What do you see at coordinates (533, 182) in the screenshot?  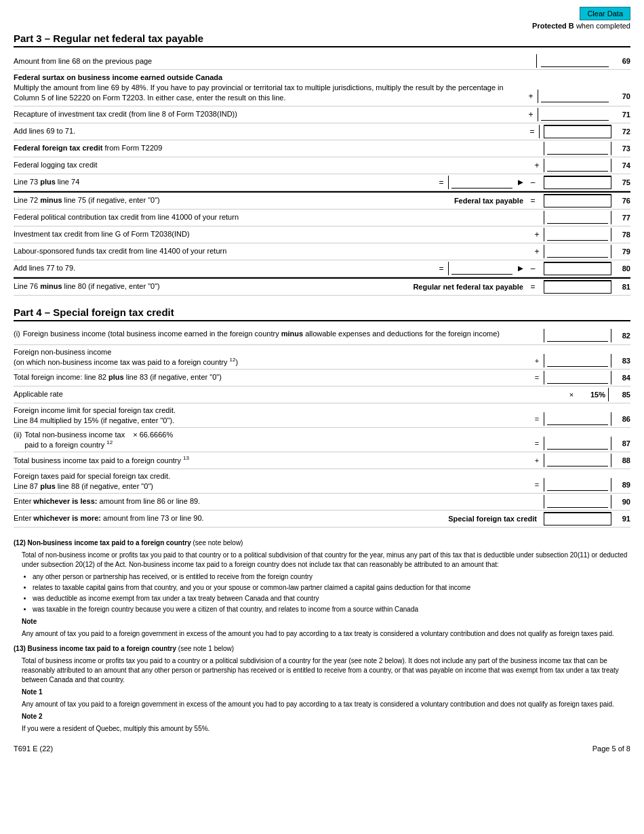 I see `row-75-minus: –` at bounding box center [533, 182].